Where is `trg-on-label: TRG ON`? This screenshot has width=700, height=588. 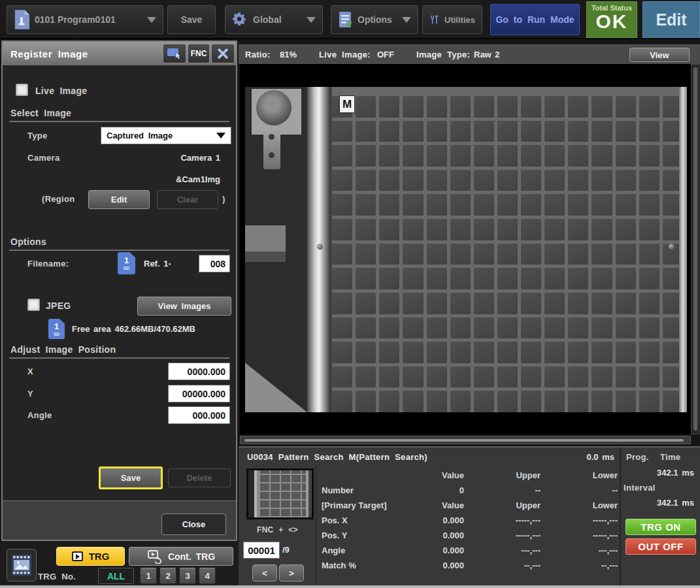
trg-on-label: TRG ON is located at coordinates (660, 527).